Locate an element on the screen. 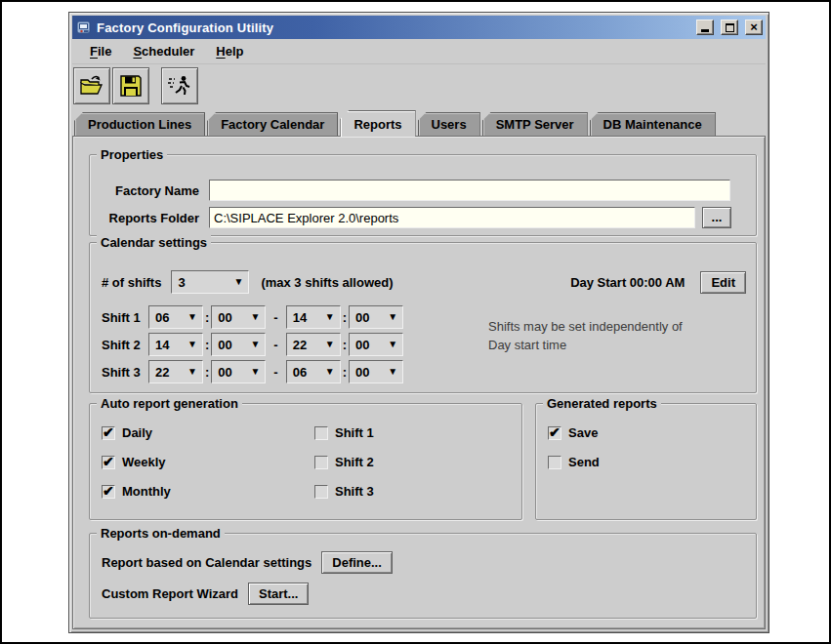  shift3-end-hour-dropdown: 06▼ is located at coordinates (313, 372).